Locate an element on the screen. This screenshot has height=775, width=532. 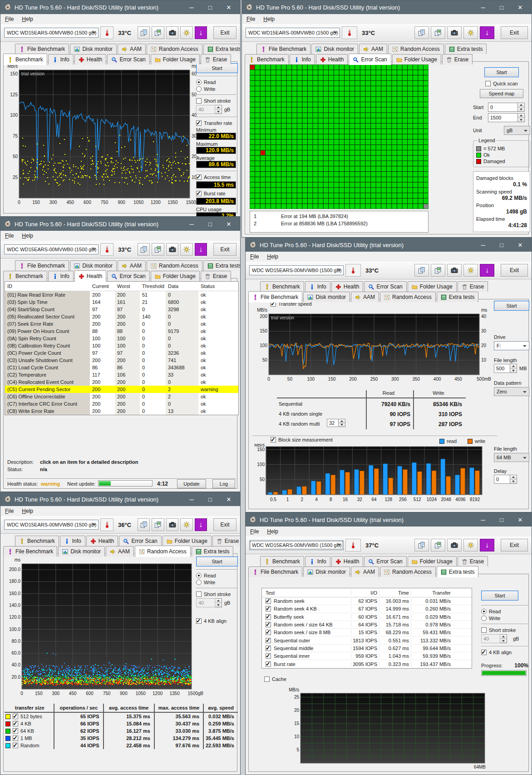
speed-map-button: Speed map is located at coordinates (502, 94).